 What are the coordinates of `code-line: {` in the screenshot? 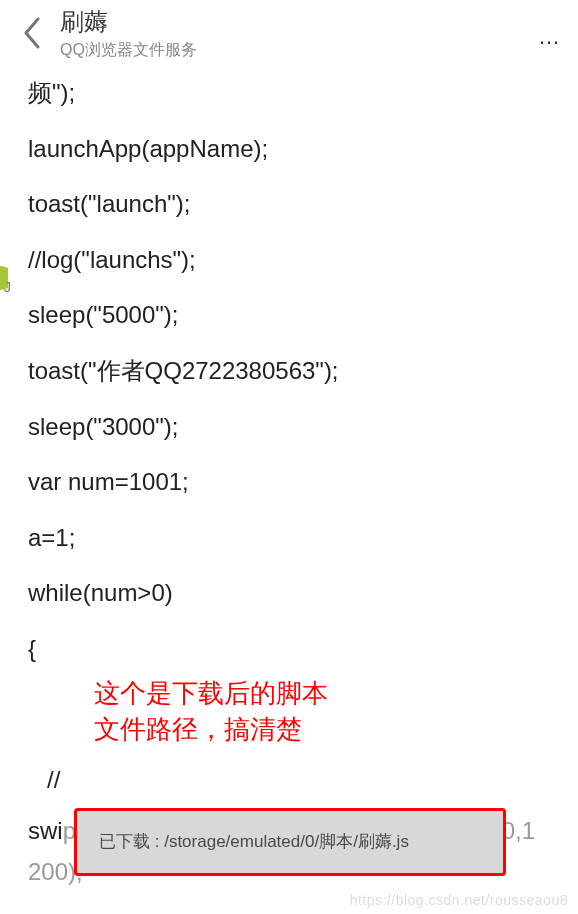 It's located at (289, 649).